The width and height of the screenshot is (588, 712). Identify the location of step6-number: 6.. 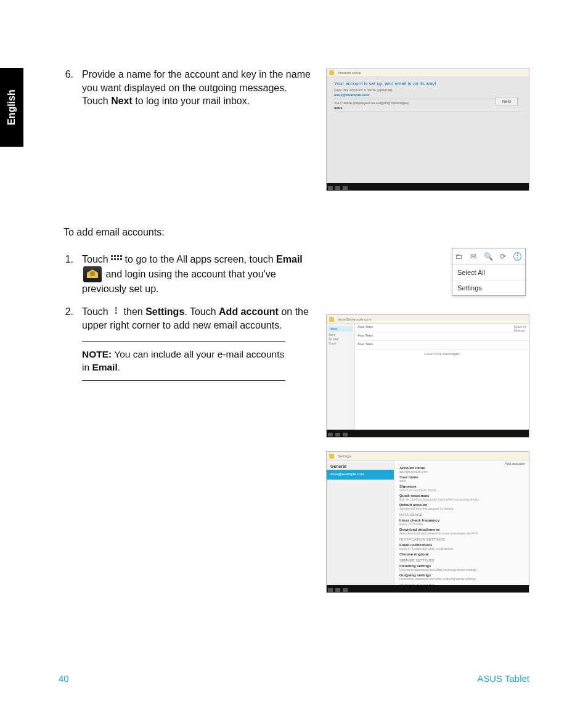
(66, 88).